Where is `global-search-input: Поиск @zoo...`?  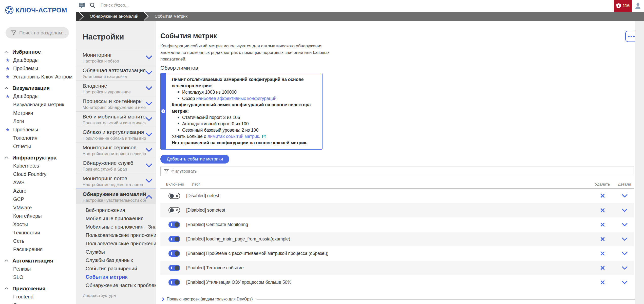 global-search-input: Поиск @zoo... is located at coordinates (115, 5).